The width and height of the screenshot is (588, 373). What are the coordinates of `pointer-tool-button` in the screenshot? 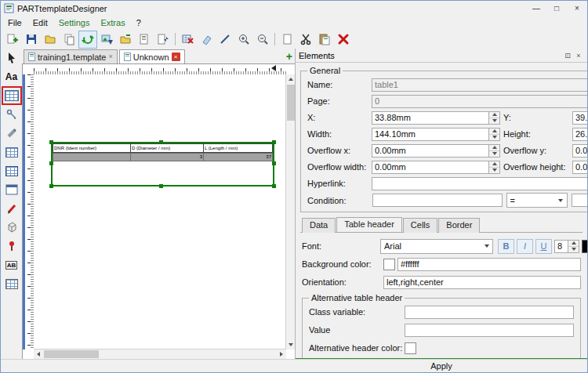 It's located at (12, 58).